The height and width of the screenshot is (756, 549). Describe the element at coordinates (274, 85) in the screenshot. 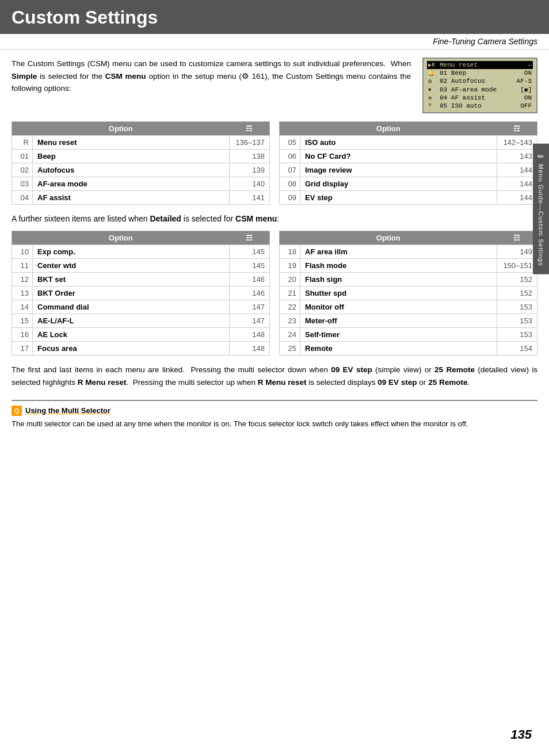

I see `intro-section: The Custom Settings (CSM) menu can be us…` at that location.